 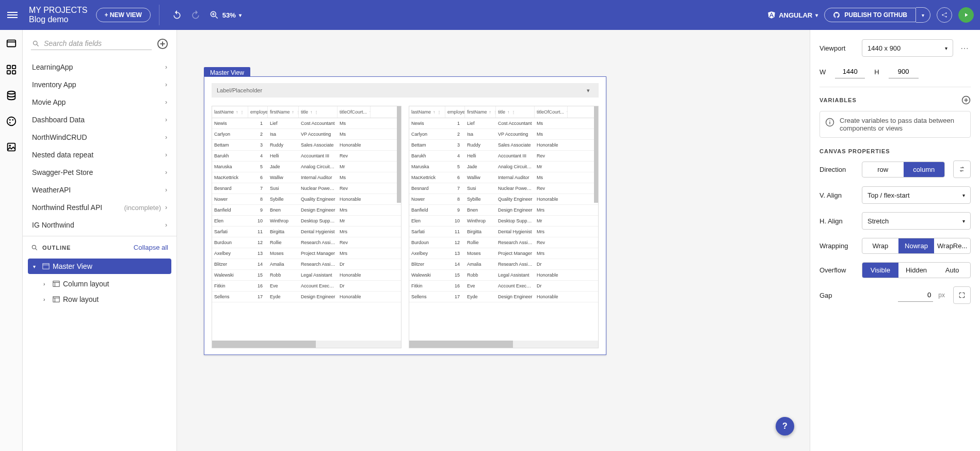 I want to click on hamburger-menu, so click(x=12, y=15).